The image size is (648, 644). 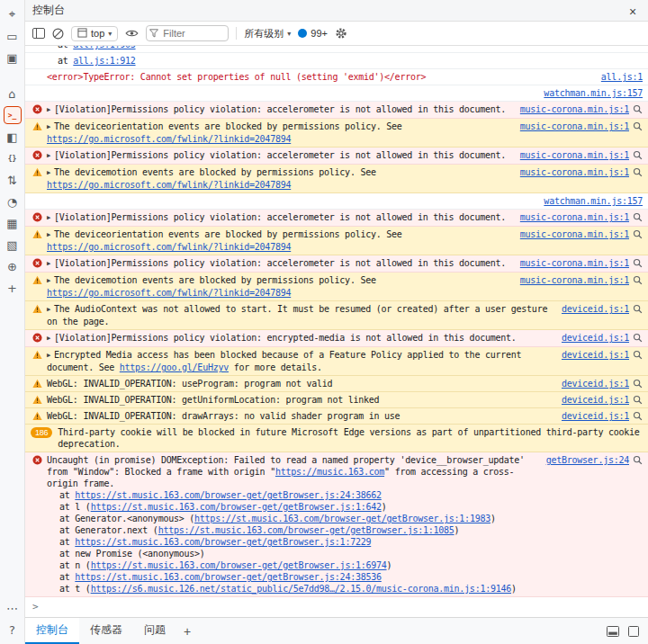 I want to click on more-icon: ⋯, so click(x=13, y=608).